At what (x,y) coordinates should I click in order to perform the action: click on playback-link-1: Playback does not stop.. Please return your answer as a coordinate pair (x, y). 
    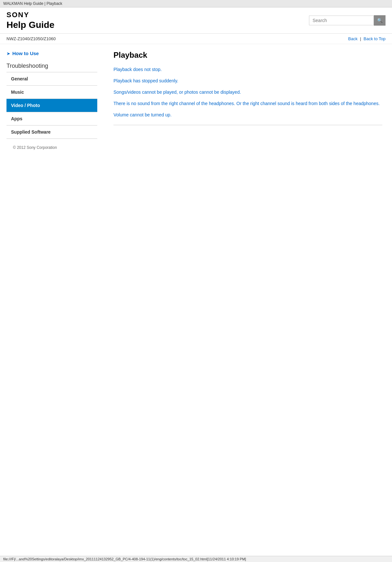
    Looking at the image, I should click on (137, 69).